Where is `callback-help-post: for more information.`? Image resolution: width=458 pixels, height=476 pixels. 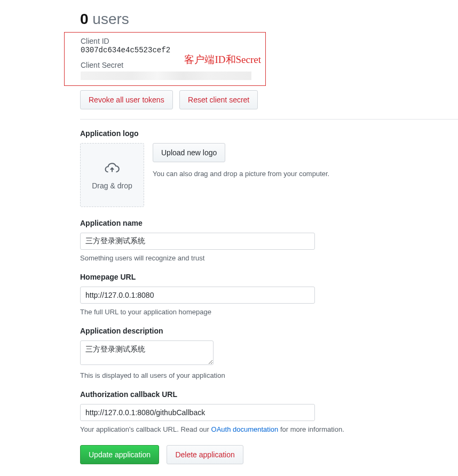 callback-help-post: for more information. is located at coordinates (311, 429).